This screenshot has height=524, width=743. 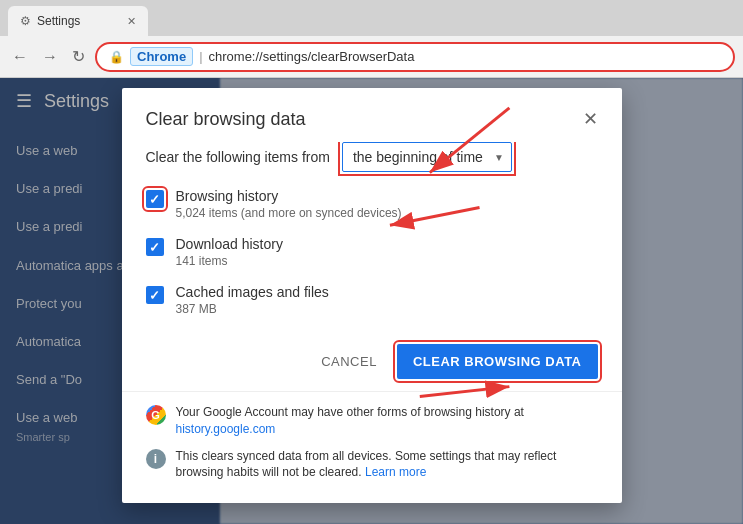 I want to click on nav-bar: ← → ↻ 🔒 Chrome | chrome://settings/clear…, so click(x=372, y=57).